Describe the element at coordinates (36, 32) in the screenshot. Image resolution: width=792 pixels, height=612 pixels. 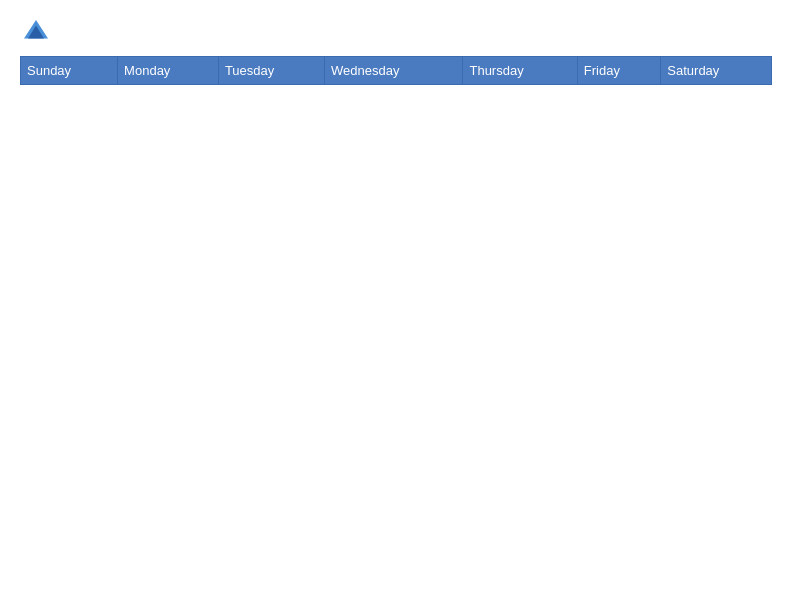
I see `logo-icon` at that location.